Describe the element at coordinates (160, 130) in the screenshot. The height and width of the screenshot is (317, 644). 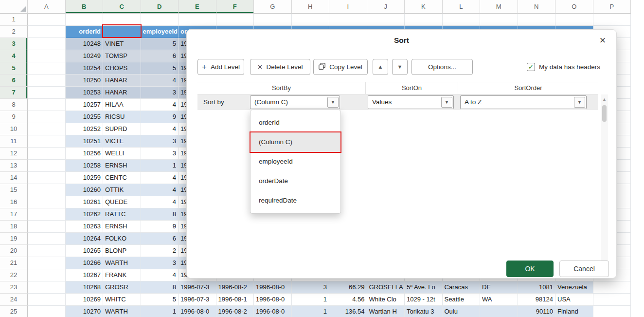
I see `cell-D10: 4` at that location.